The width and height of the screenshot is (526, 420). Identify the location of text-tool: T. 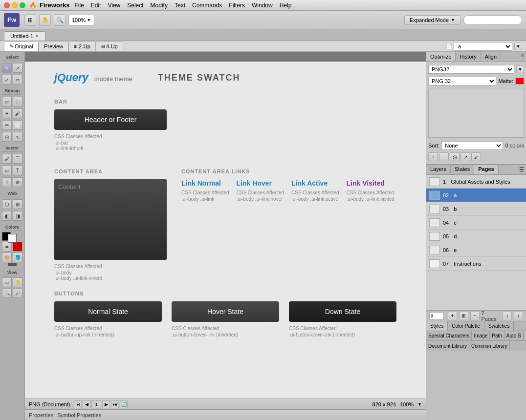
(18, 170).